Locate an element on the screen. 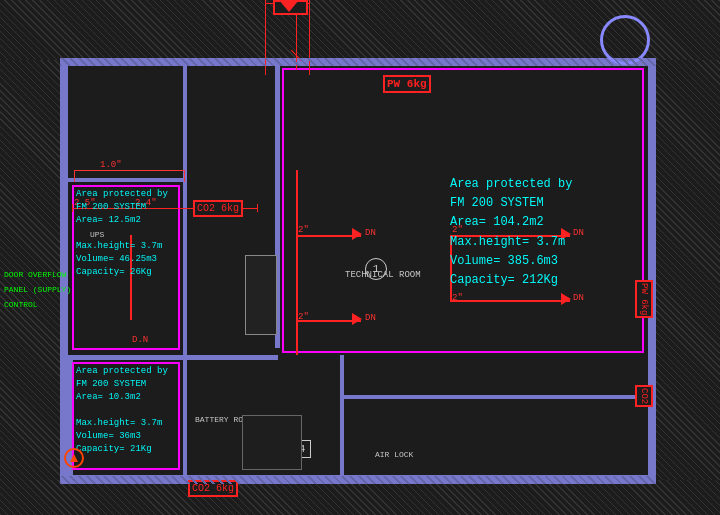  arrow-right4 is located at coordinates (566, 299).